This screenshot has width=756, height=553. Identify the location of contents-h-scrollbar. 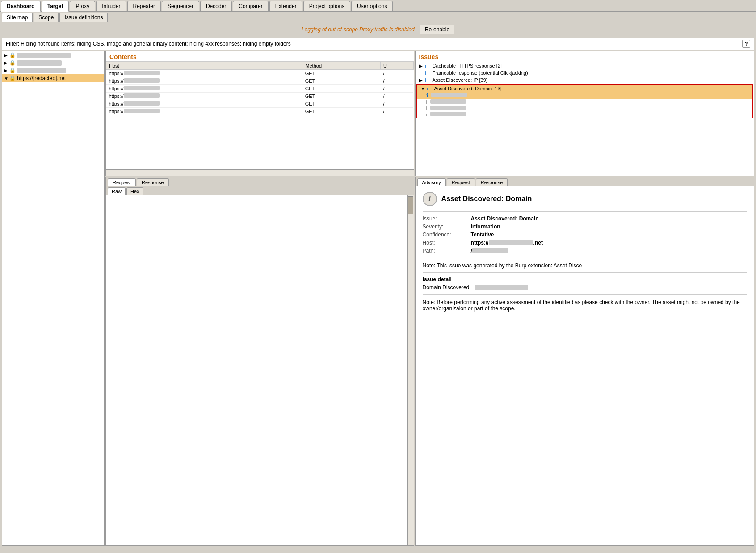
(260, 173).